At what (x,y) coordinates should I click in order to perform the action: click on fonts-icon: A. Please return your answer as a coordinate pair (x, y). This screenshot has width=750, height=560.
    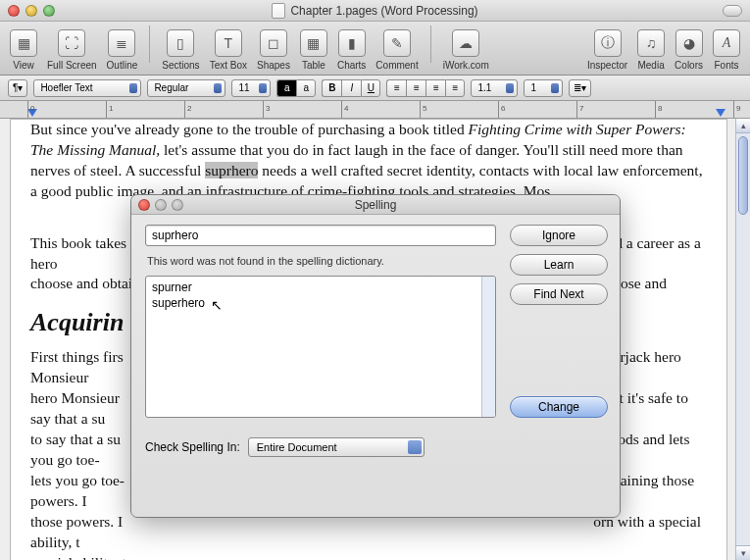
    Looking at the image, I should click on (726, 43).